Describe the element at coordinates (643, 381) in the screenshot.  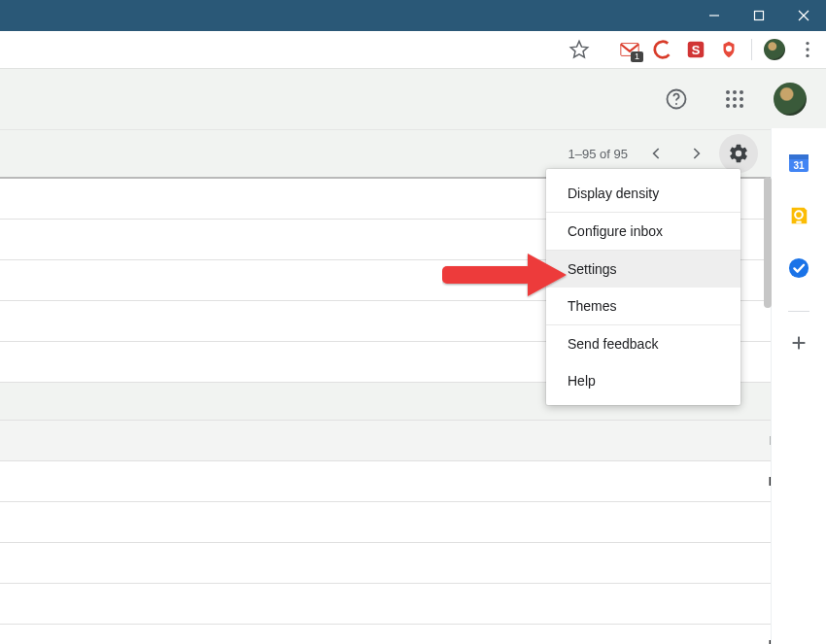
I see `menu-help: Help` at that location.